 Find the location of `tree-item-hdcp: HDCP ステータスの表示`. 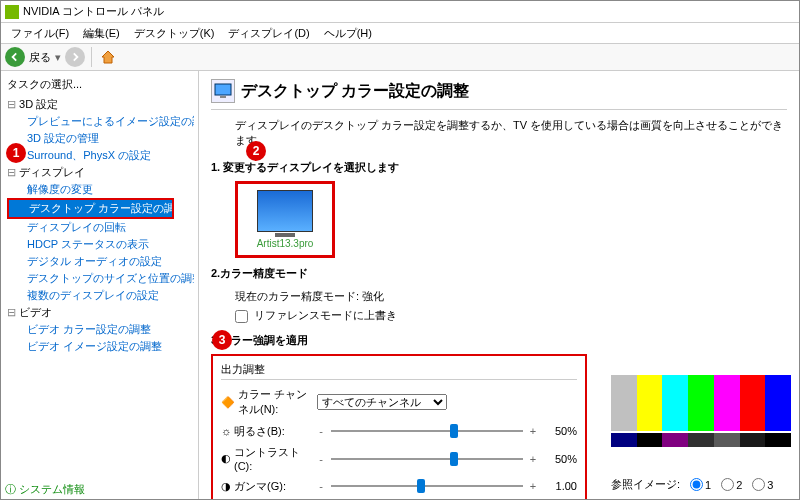

tree-item-hdcp: HDCP ステータスの表示 is located at coordinates (100, 244).